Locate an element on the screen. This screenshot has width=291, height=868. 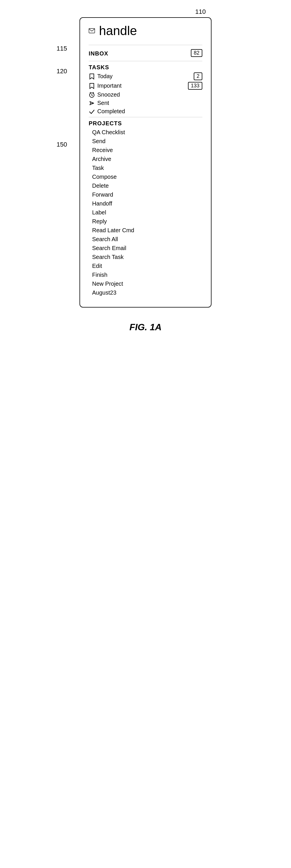
task-item-completed-left: Completed is located at coordinates (107, 111).